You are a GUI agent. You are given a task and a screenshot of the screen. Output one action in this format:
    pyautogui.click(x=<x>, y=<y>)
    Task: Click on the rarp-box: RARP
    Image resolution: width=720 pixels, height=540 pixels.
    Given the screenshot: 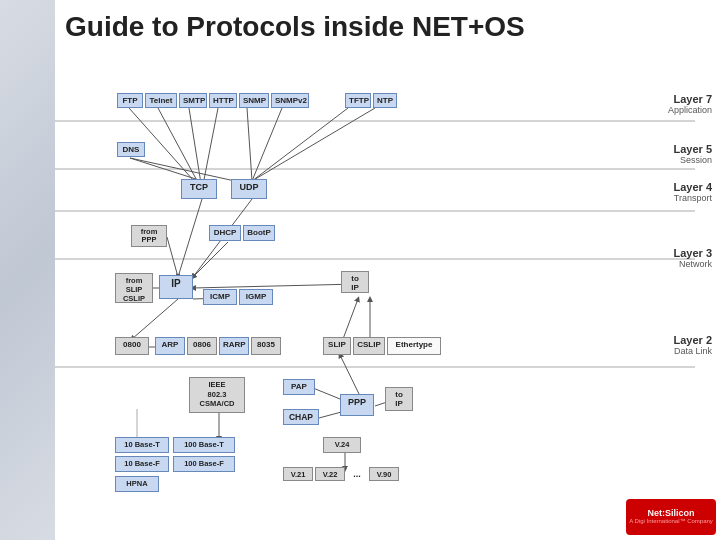 What is the action you would take?
    pyautogui.click(x=234, y=346)
    